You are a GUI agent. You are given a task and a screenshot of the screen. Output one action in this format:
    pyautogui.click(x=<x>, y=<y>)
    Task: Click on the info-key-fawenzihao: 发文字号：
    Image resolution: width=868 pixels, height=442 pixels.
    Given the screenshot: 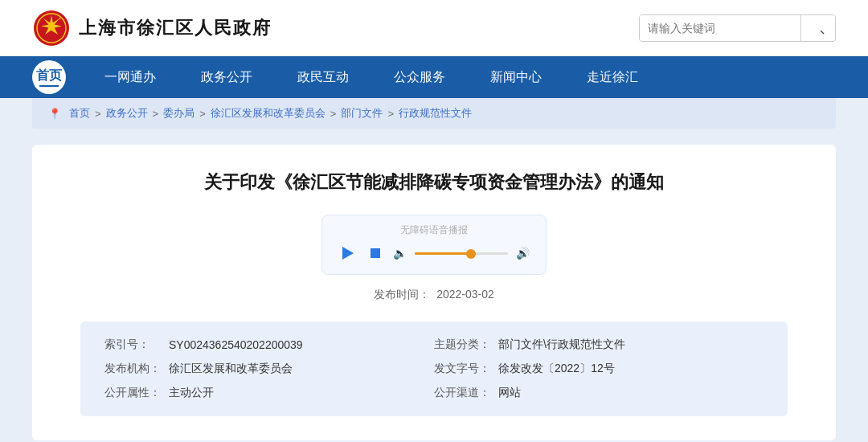 What is the action you would take?
    pyautogui.click(x=466, y=369)
    